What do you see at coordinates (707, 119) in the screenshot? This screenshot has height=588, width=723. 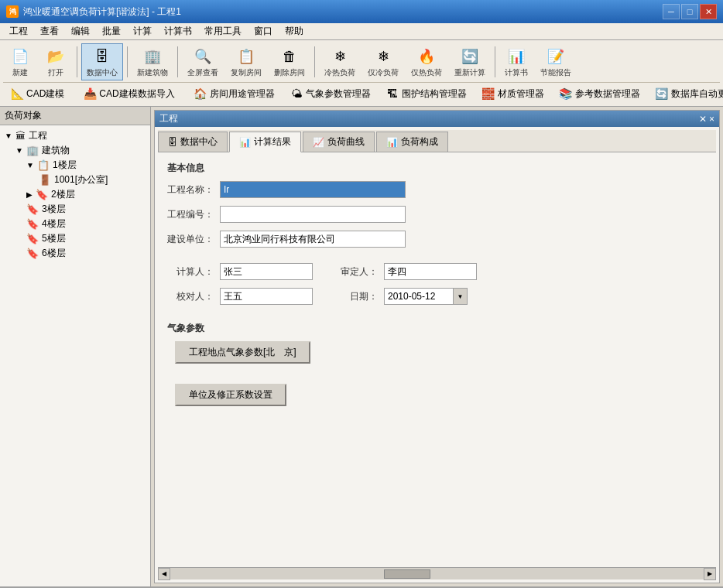 I see `inner-window-close-button: ✕ ×` at bounding box center [707, 119].